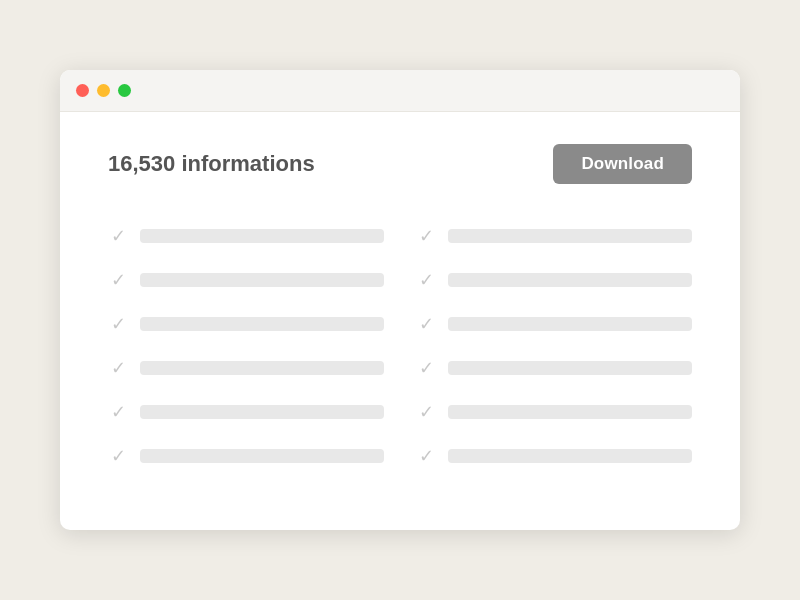 The image size is (800, 600). What do you see at coordinates (82, 90) in the screenshot?
I see `close-dot` at bounding box center [82, 90].